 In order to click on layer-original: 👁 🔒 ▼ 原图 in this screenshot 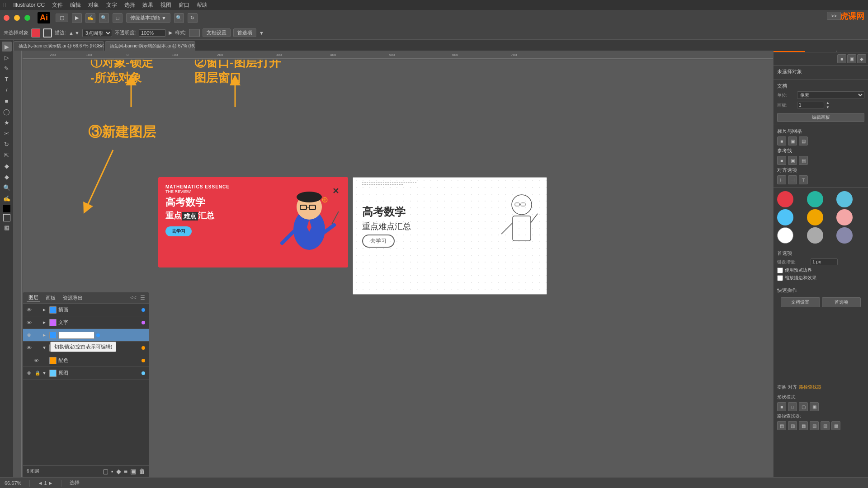, I will do `click(86, 373)`.